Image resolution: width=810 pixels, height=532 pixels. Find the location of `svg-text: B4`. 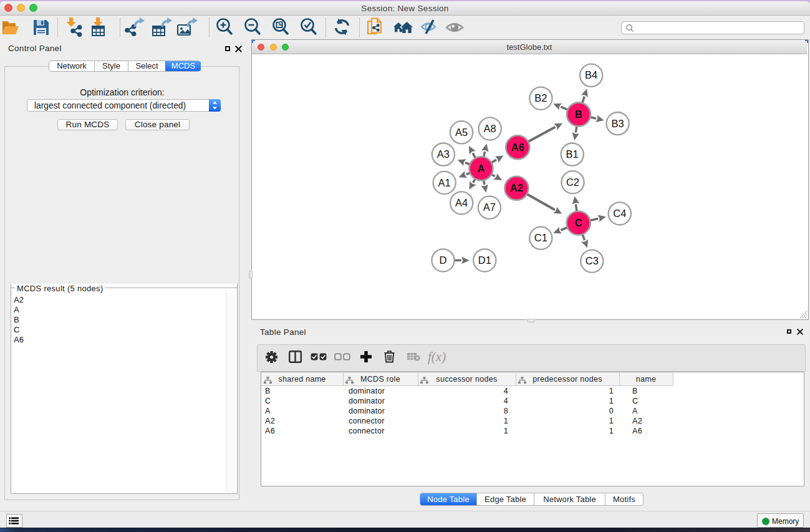

svg-text: B4 is located at coordinates (591, 75).